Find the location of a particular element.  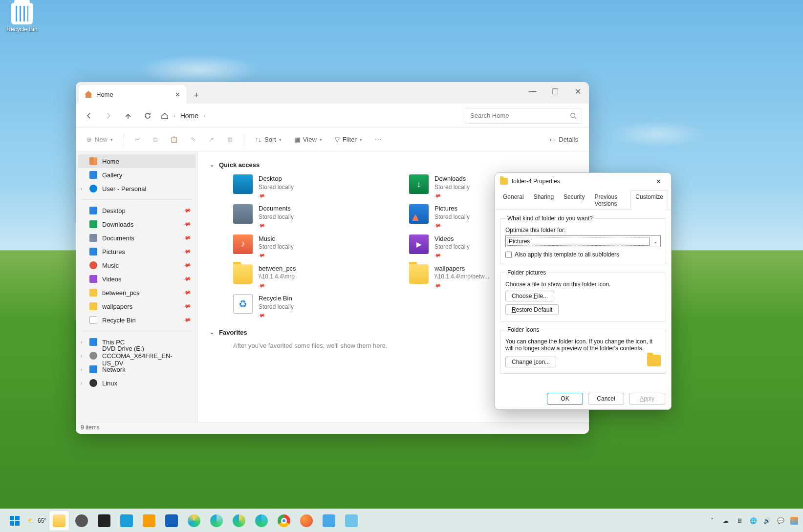

tray-app-icon is located at coordinates (794, 521).